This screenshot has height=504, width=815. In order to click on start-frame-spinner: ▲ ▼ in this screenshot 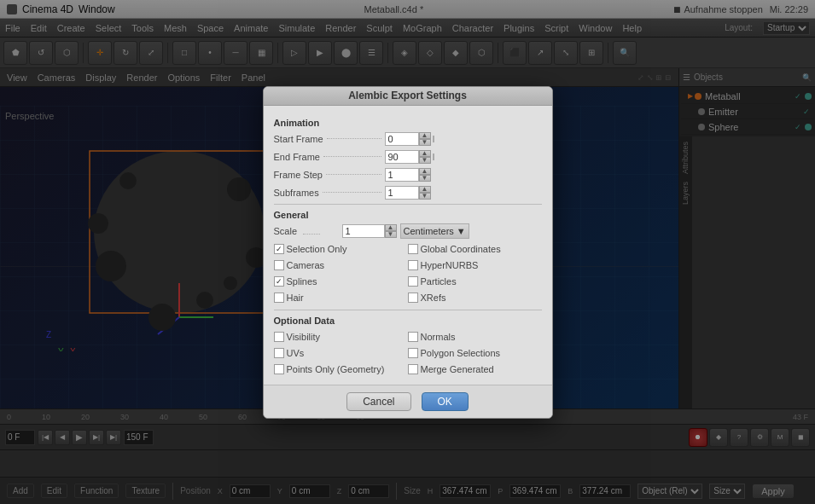, I will do `click(425, 139)`.